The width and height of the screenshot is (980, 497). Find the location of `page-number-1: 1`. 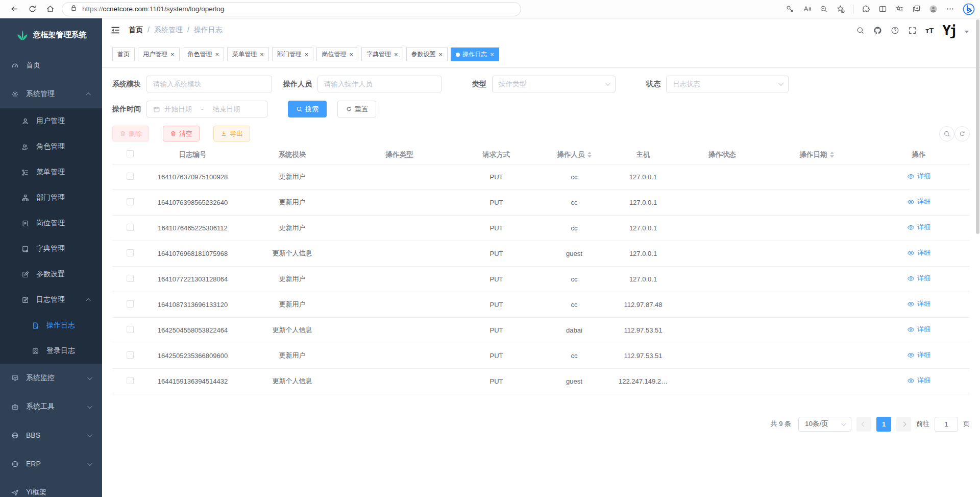

page-number-1: 1 is located at coordinates (884, 424).